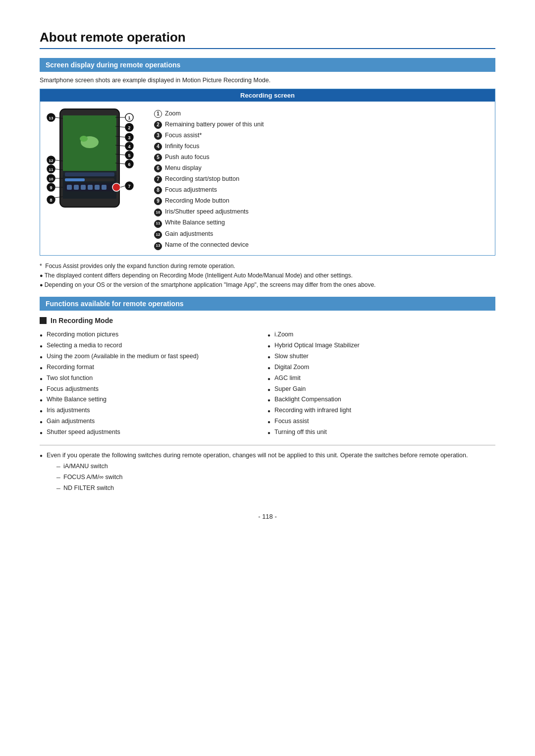 Image resolution: width=535 pixels, height=756 pixels. Describe the element at coordinates (158, 158) in the screenshot. I see `num-5: 5` at that location.